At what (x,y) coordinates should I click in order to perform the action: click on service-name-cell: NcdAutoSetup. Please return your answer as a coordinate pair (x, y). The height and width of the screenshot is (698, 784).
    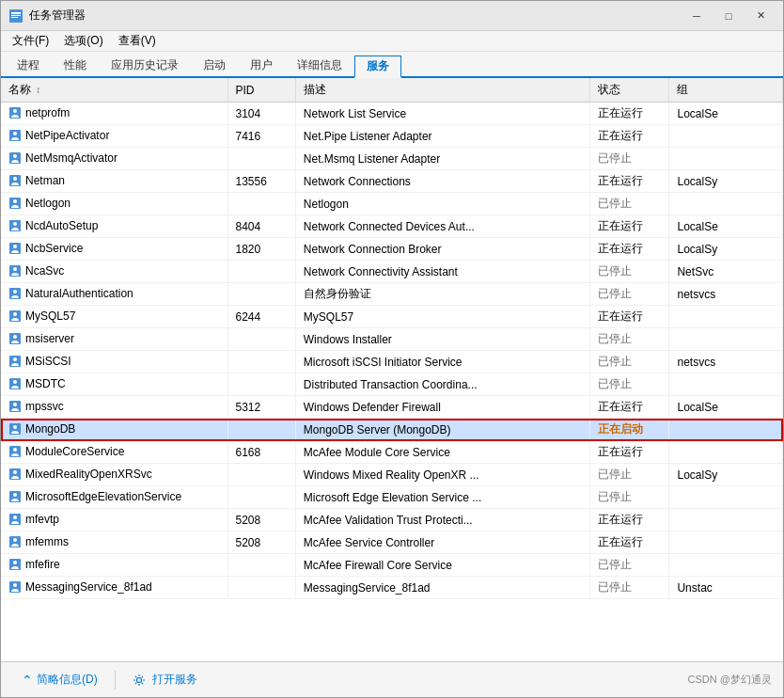
    Looking at the image, I should click on (115, 227).